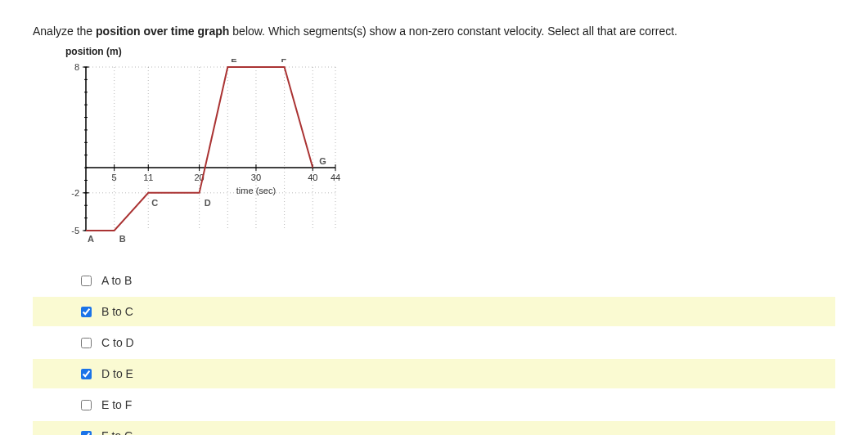 This screenshot has width=868, height=435. I want to click on svg-text: 30, so click(256, 177).